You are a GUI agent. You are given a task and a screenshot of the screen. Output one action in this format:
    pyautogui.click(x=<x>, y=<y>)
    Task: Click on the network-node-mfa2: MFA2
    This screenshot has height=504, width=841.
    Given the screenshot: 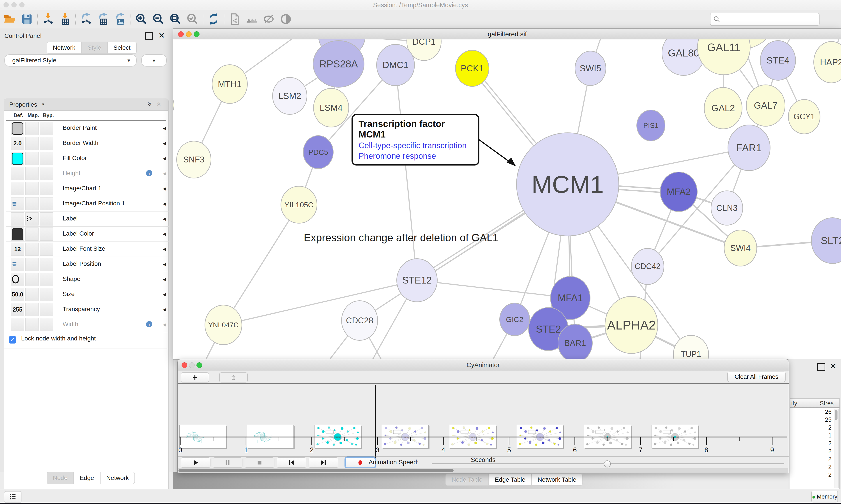 What is the action you would take?
    pyautogui.click(x=679, y=192)
    